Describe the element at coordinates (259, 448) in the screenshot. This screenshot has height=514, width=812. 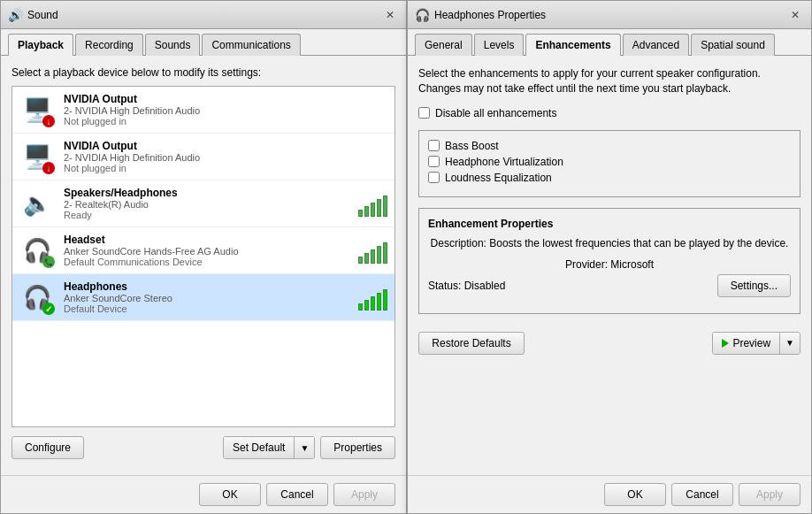
I see `set-default-button: Set Default` at that location.